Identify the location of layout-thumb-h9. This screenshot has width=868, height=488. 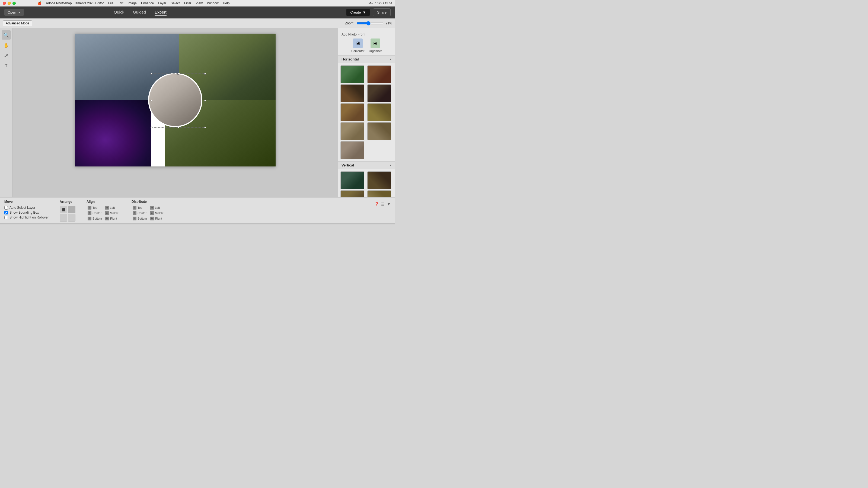
(352, 150).